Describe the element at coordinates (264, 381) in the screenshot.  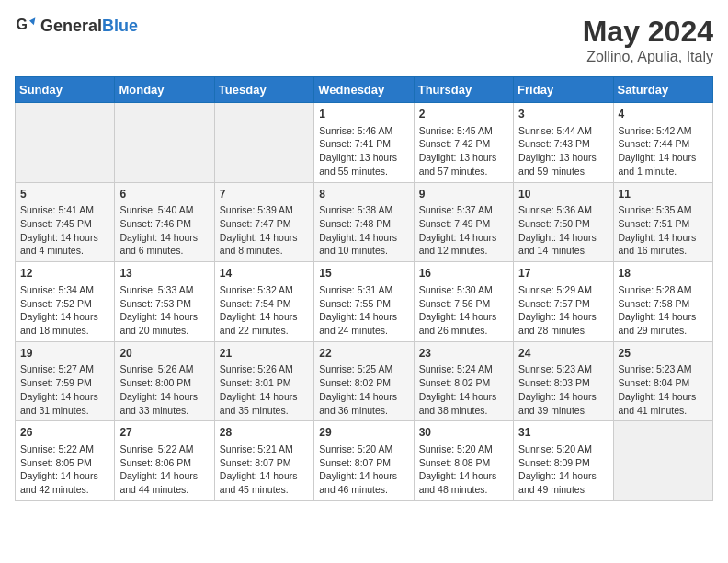
I see `calendar-day-cell: 21Sunrise: 5:26 AMSunset: 8:01 PMDayligh…` at that location.